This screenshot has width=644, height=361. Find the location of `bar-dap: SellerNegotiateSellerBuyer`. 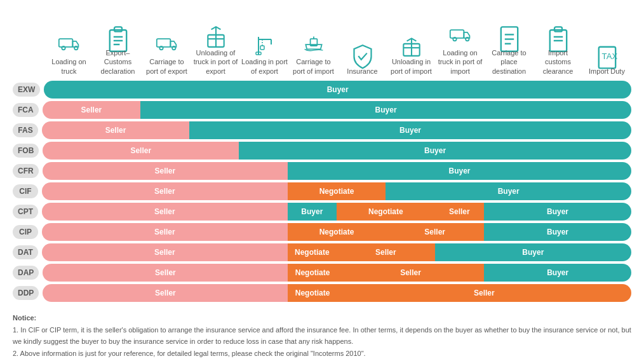

bar-dap: SellerNegotiateSellerBuyer is located at coordinates (337, 273).